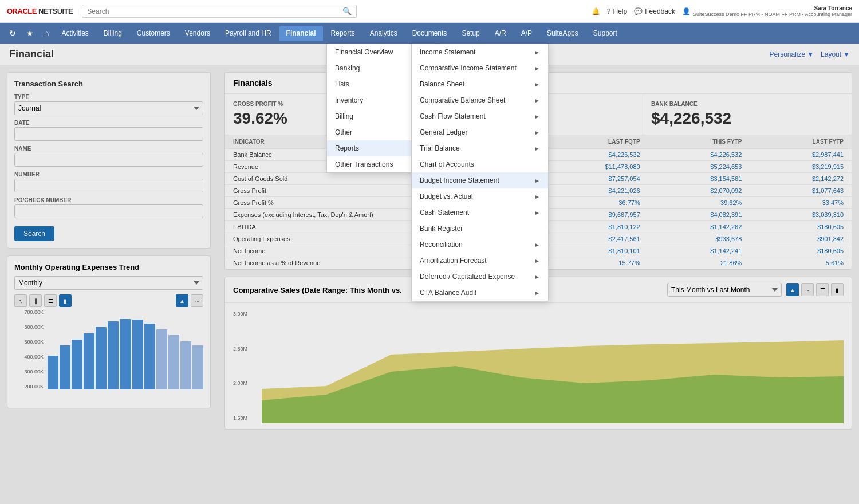 This screenshot has width=859, height=504. What do you see at coordinates (480, 196) in the screenshot?
I see `dd-budget-vs-actual: Budget vs. Actual ►` at bounding box center [480, 196].